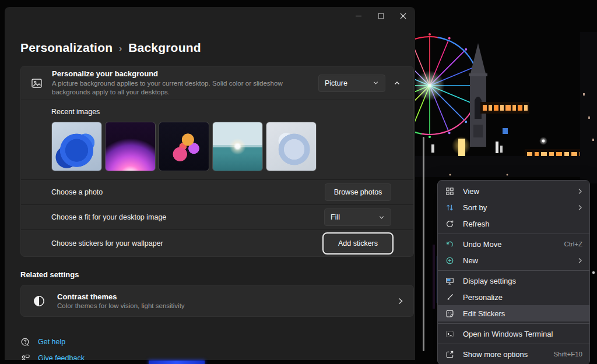  I want to click on recent-images-section: Recent images, so click(217, 140).